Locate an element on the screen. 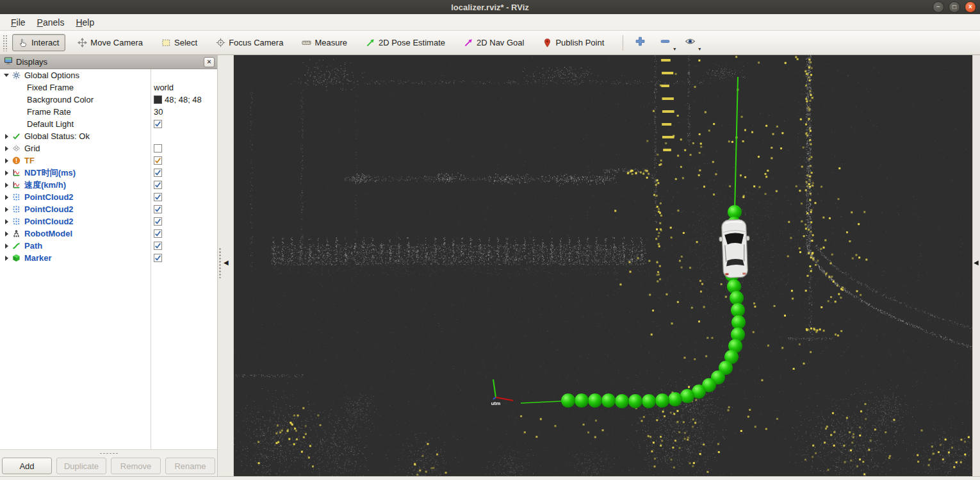 This screenshot has height=480, width=980. close-panel-button: × is located at coordinates (209, 62).